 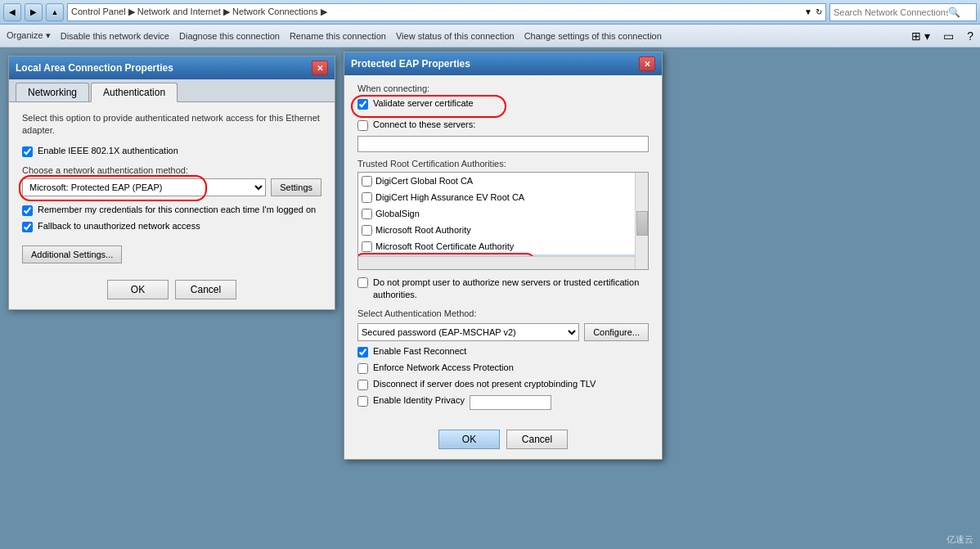 I want to click on rename-button: Rename this connection, so click(x=338, y=36).